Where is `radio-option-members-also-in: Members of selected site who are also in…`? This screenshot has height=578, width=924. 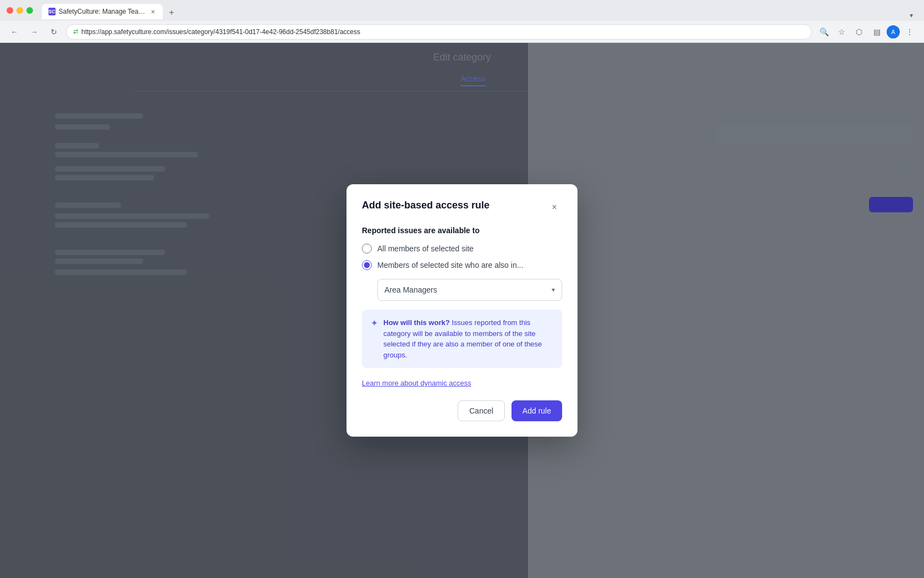 radio-option-members-also-in: Members of selected site who are also in… is located at coordinates (462, 265).